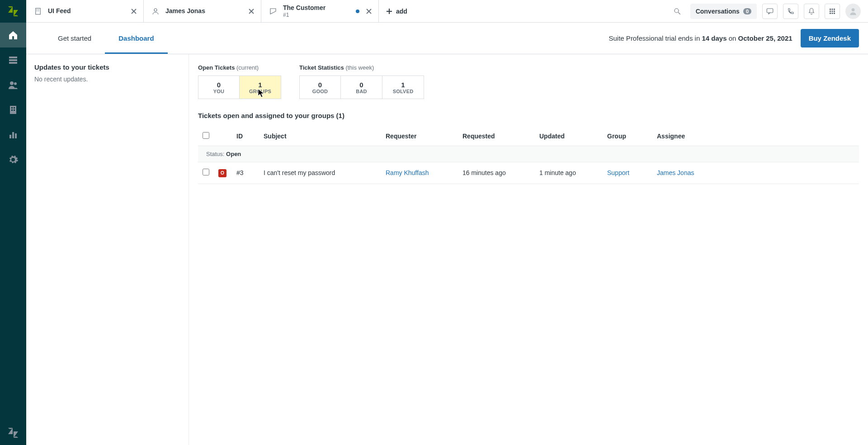 Image resolution: width=868 pixels, height=445 pixels. I want to click on nav-home, so click(13, 35).